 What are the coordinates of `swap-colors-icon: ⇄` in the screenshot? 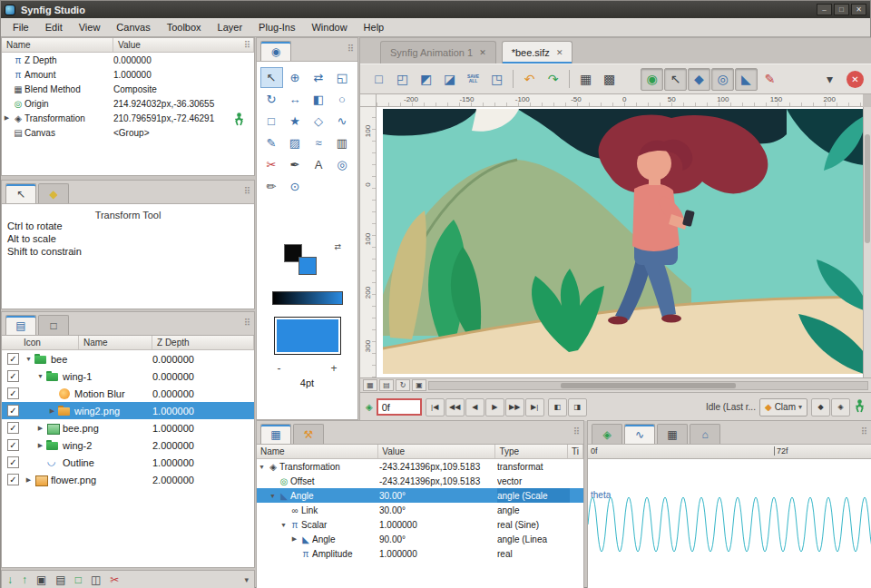 It's located at (338, 247).